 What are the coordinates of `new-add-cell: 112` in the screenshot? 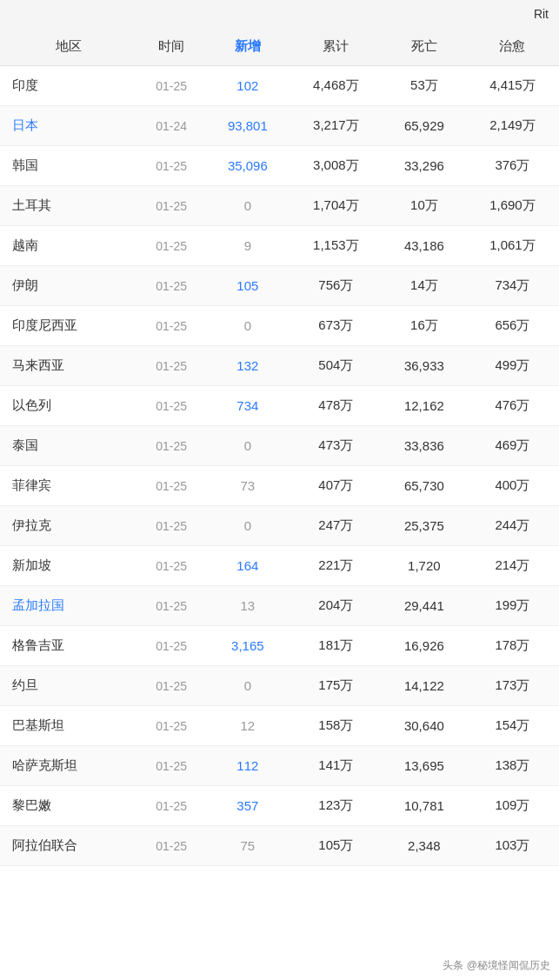 It's located at (248, 766).